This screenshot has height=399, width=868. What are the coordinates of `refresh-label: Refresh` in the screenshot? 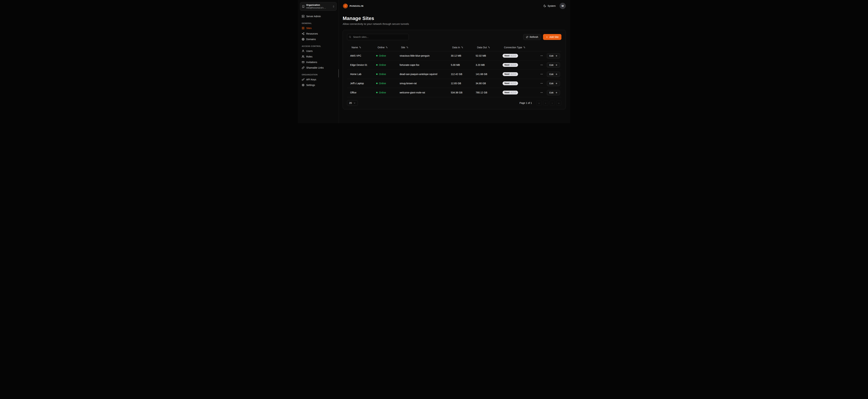 It's located at (534, 37).